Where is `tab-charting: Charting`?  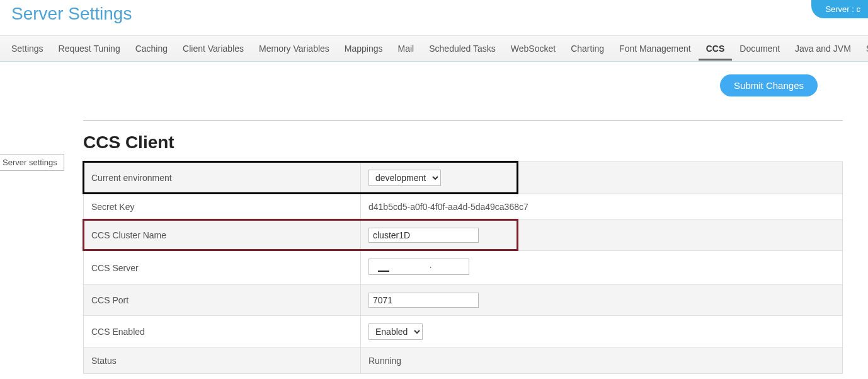
tab-charting: Charting is located at coordinates (587, 49).